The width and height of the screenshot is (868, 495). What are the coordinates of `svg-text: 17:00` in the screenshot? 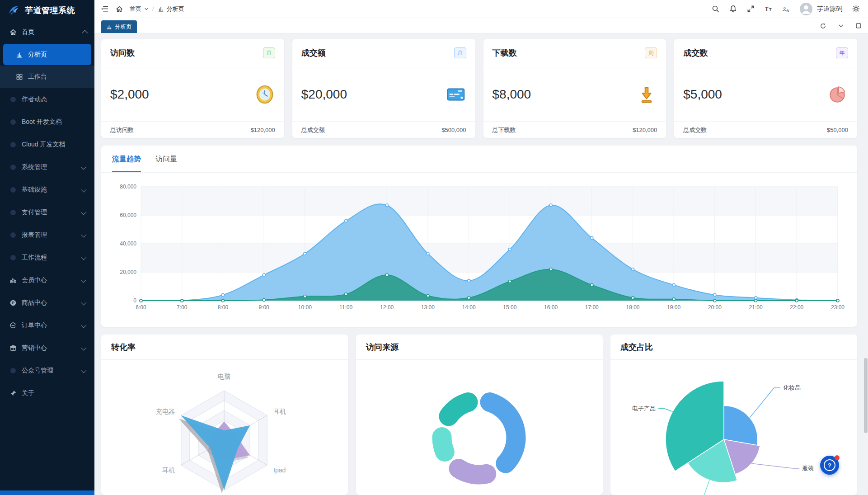 It's located at (592, 307).